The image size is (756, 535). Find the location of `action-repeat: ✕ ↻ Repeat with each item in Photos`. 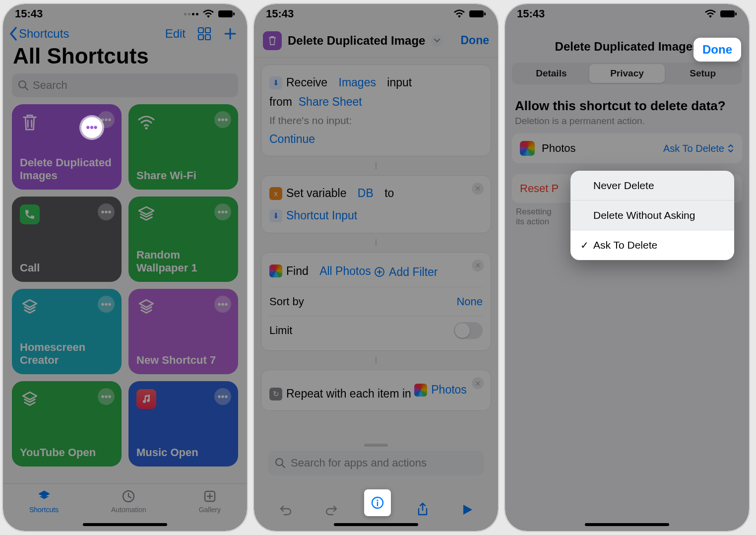

action-repeat: ✕ ↻ Repeat with each item in Photos is located at coordinates (376, 390).